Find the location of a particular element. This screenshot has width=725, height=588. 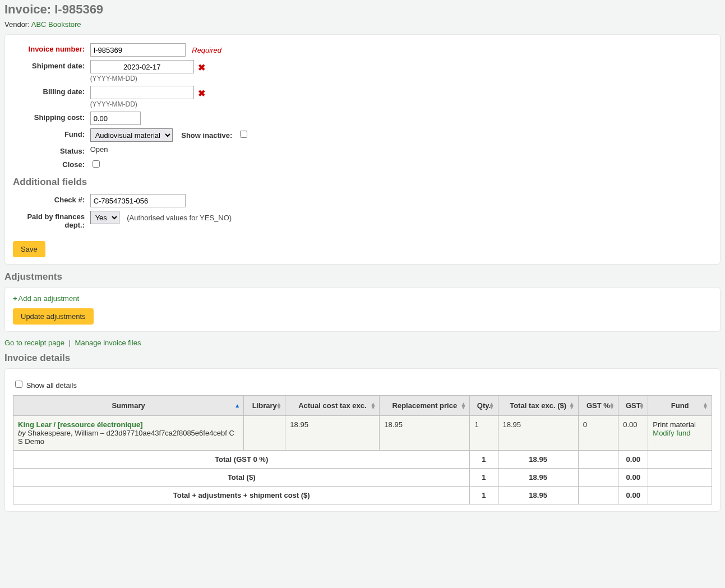

show-inactive-label: Show inactive: is located at coordinates (206, 136).